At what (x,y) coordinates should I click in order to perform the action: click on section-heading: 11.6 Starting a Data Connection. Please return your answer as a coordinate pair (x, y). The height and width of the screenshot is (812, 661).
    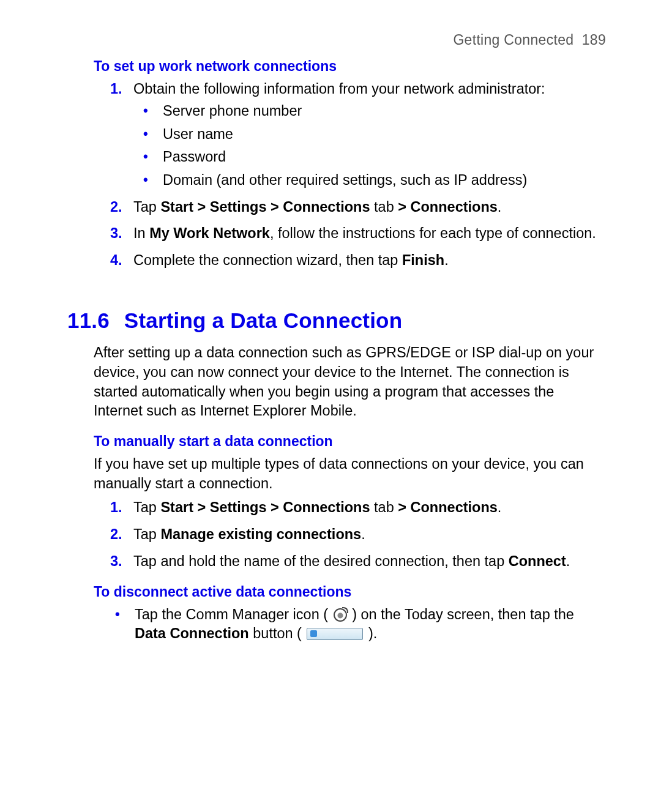
    Looking at the image, I should click on (337, 321).